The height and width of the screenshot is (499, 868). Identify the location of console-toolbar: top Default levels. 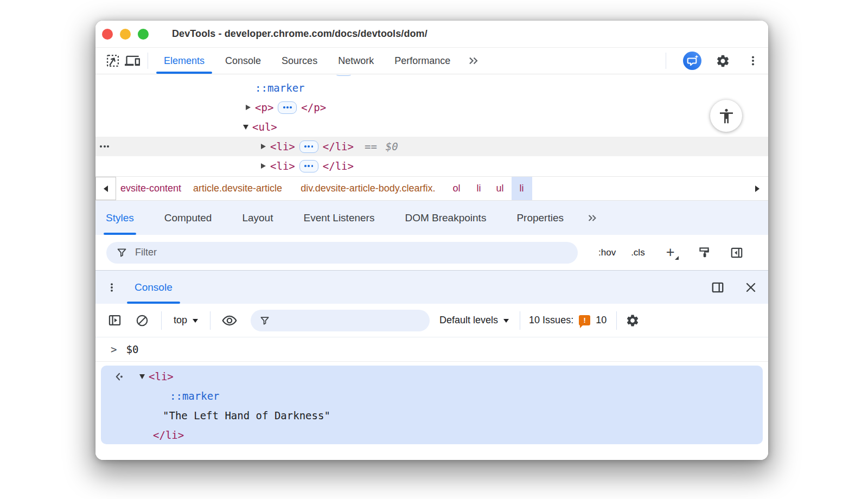
(432, 321).